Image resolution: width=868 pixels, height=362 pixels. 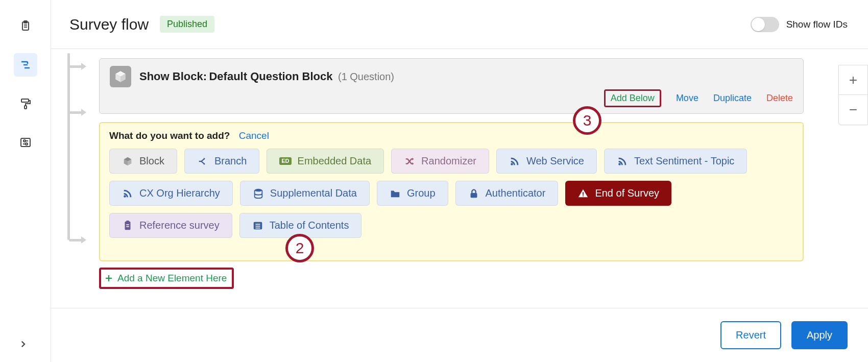 What do you see at coordinates (203, 161) in the screenshot?
I see `branch-icon` at bounding box center [203, 161].